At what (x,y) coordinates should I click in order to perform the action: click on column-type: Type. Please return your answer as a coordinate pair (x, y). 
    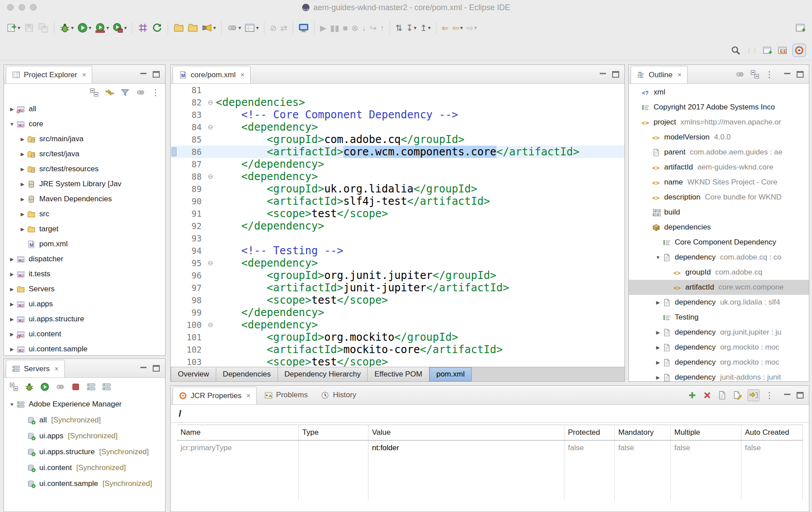
    Looking at the image, I should click on (334, 433).